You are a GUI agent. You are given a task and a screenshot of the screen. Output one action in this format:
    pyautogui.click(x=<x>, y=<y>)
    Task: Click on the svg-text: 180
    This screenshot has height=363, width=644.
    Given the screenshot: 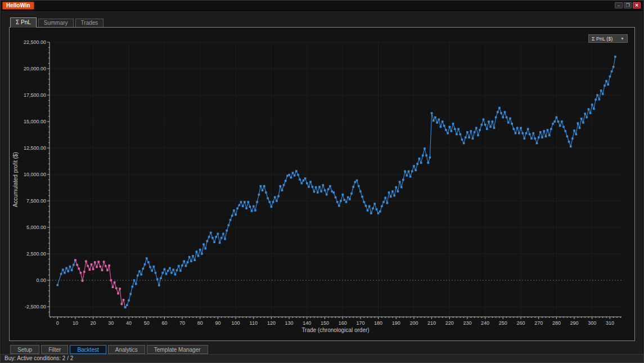 What is the action you would take?
    pyautogui.click(x=378, y=323)
    